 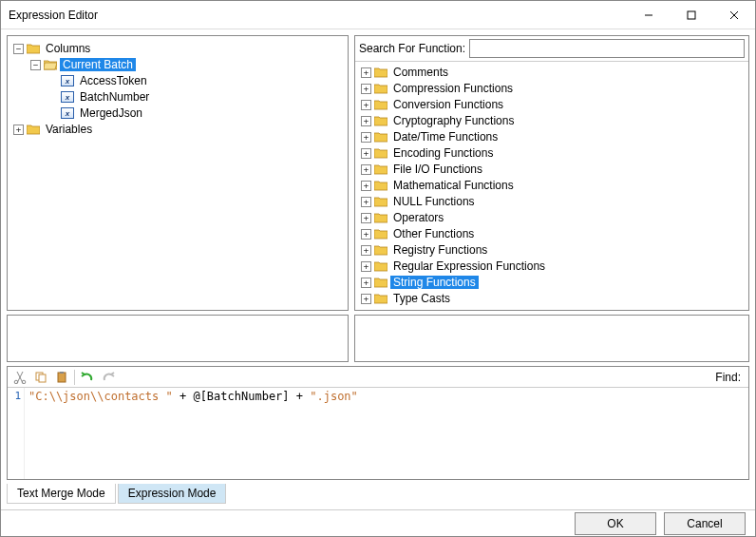 I want to click on undo-button, so click(x=87, y=377).